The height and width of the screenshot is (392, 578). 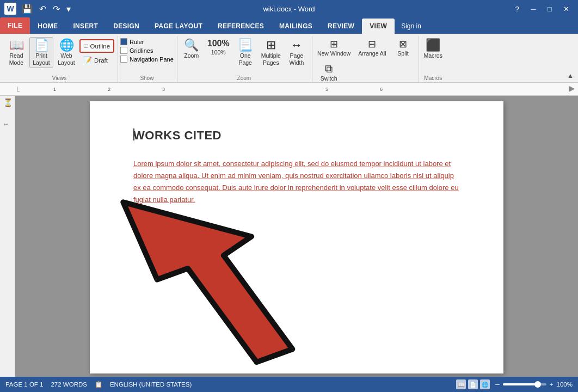 What do you see at coordinates (271, 59) in the screenshot?
I see `multiple-pages-label: MultiplePages` at bounding box center [271, 59].